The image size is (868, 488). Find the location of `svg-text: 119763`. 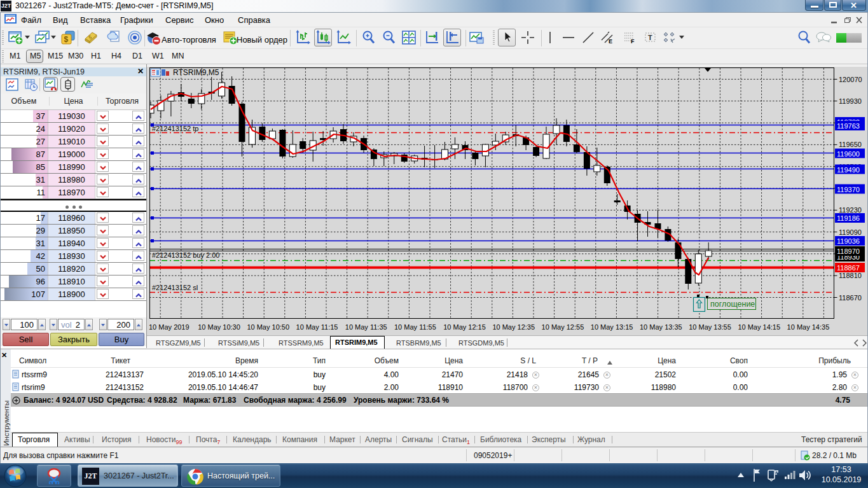

svg-text: 119763 is located at coordinates (848, 126).